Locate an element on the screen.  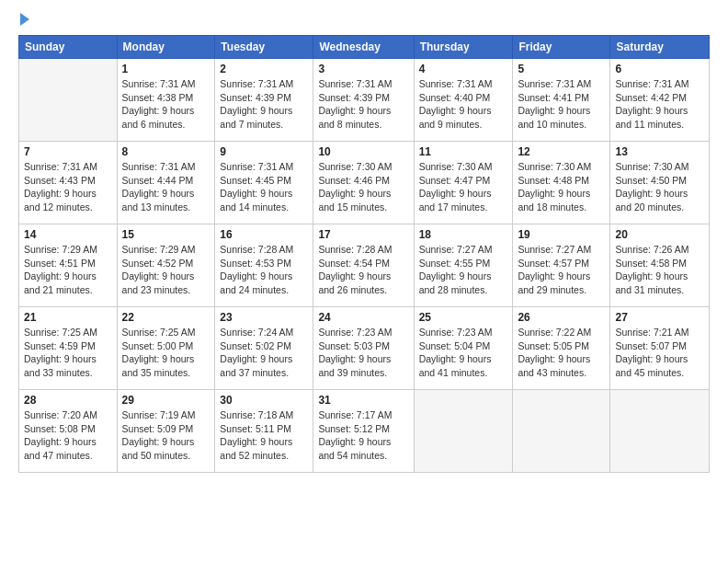
day-number: 4 is located at coordinates (463, 69).